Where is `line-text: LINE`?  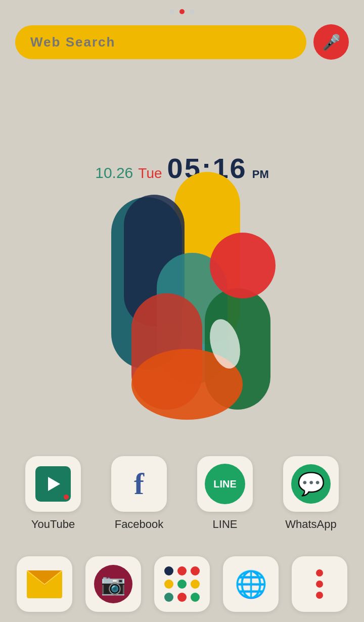 line-text: LINE is located at coordinates (225, 484).